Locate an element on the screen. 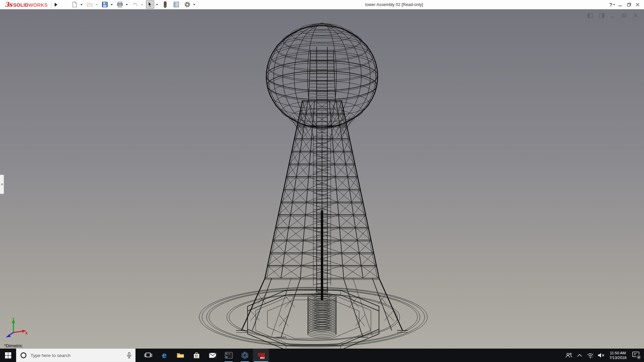 The image size is (644, 362). undo-dropdown-icon is located at coordinates (142, 5).